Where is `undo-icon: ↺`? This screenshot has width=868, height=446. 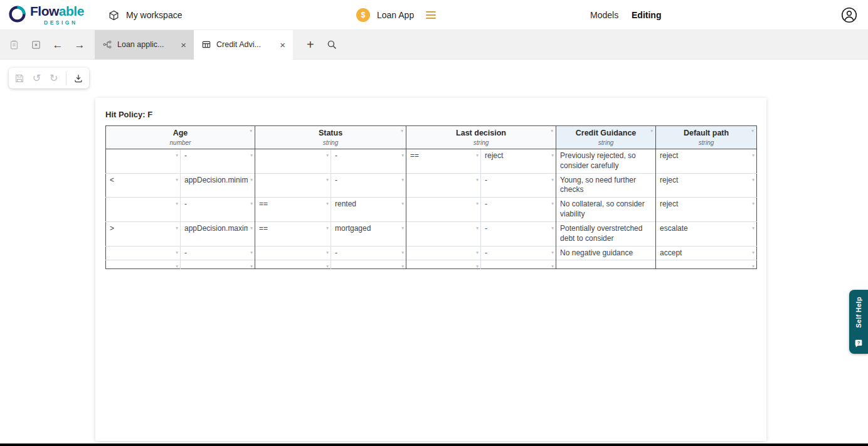 undo-icon: ↺ is located at coordinates (36, 78).